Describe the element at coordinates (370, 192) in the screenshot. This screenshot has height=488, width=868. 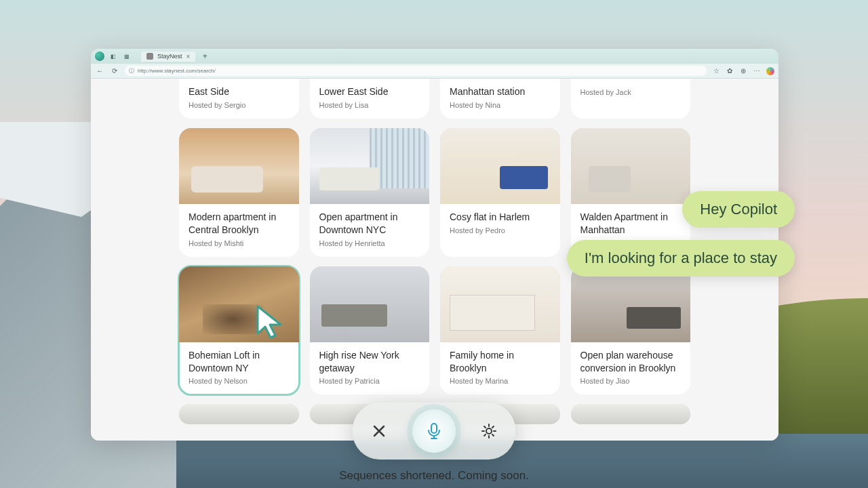
I see `listing-card: Open apartment in Downtown NYC Hosted by…` at that location.